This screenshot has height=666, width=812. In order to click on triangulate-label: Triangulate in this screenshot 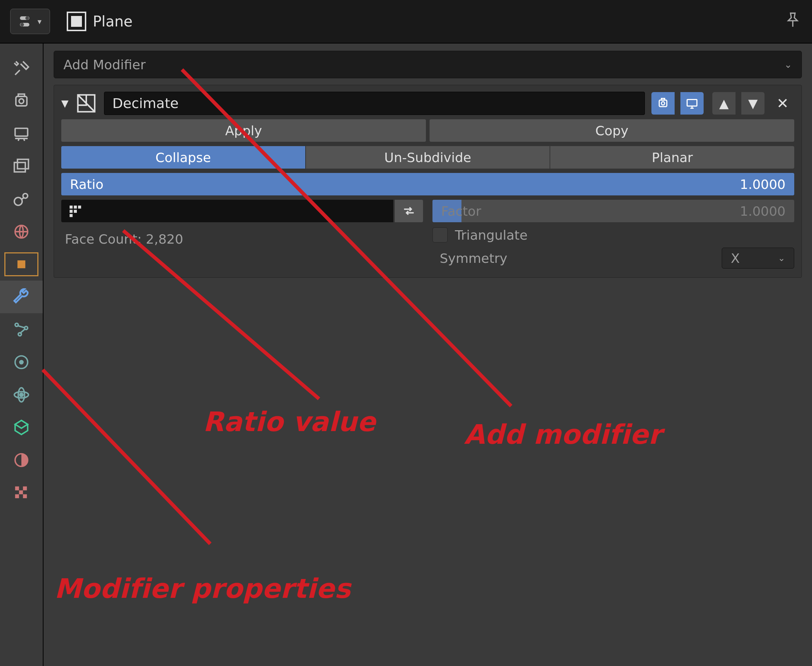, I will do `click(491, 235)`.